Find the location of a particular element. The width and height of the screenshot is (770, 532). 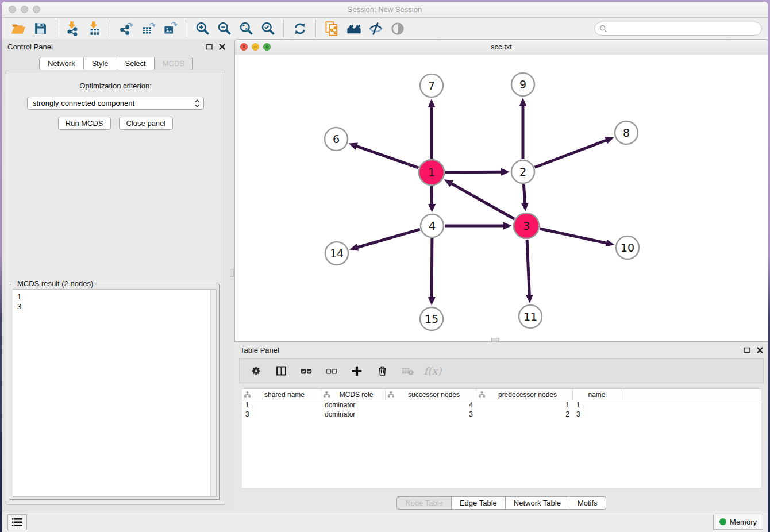

graph-node-label: 10 is located at coordinates (627, 248).